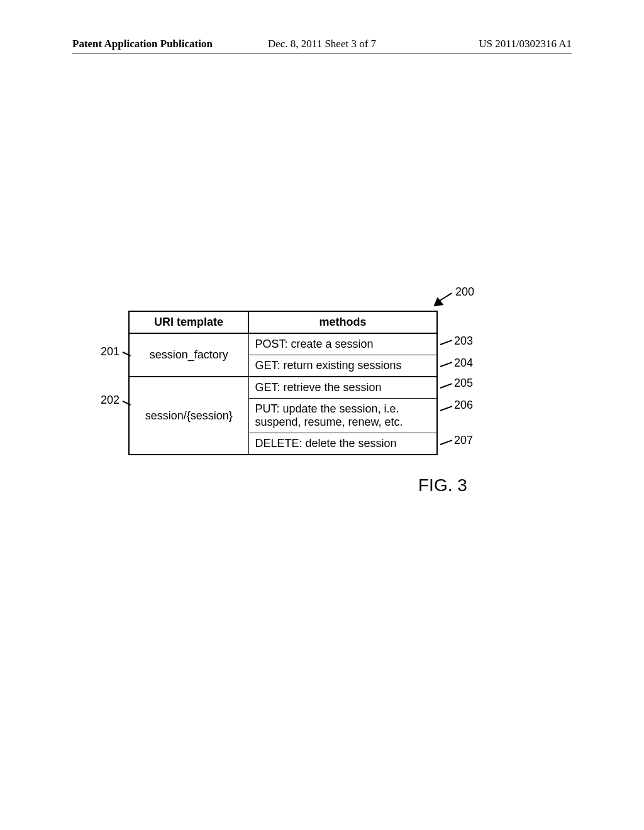 The image size is (644, 830). I want to click on callout-206: 206, so click(464, 405).